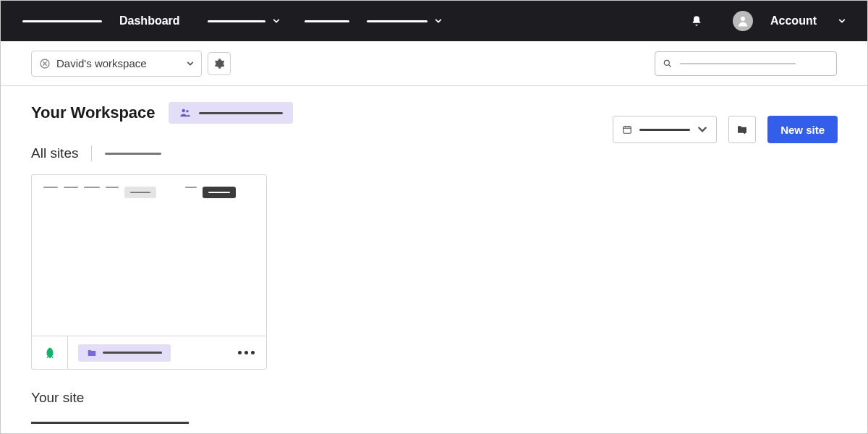  I want to click on actions-row: New site, so click(725, 129).